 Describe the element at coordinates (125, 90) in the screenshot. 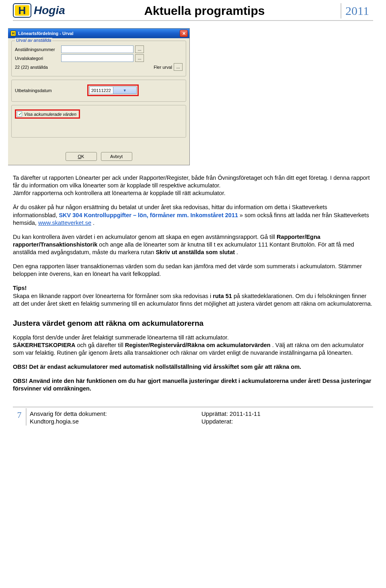

I see `chevron-down-icon: ▼` at that location.